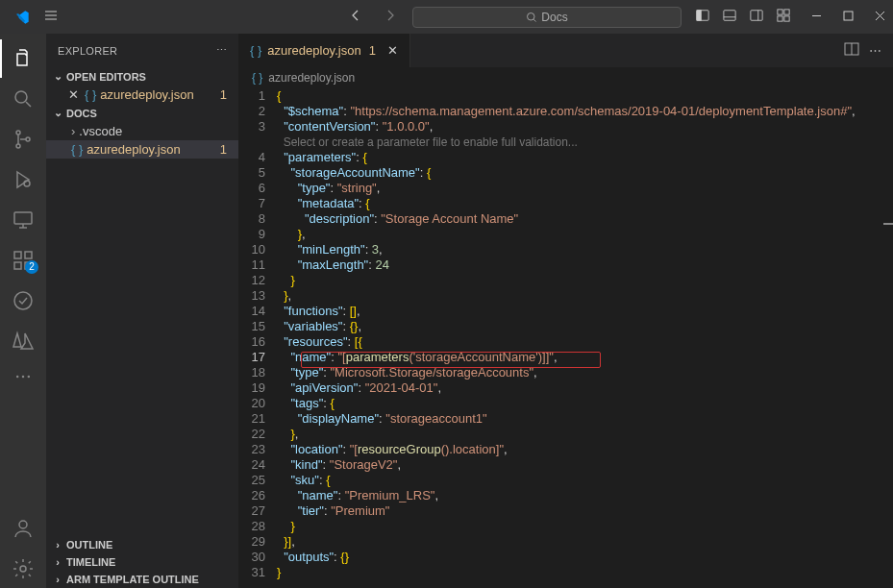  I want to click on code-line: 4 "parameters": {, so click(565, 158).